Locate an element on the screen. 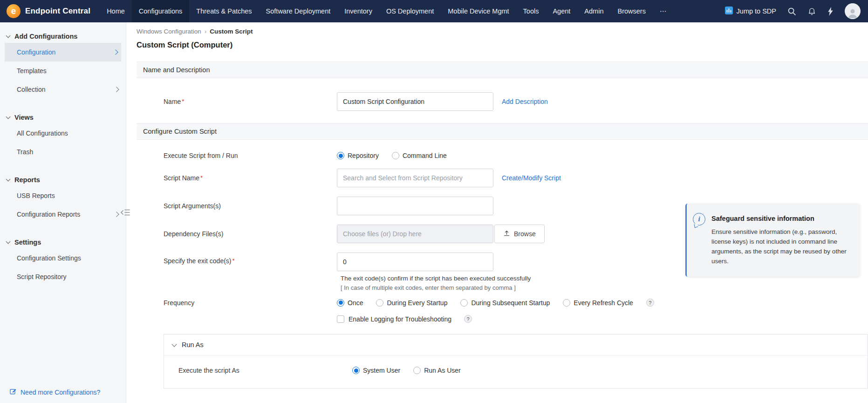  sidebar-item-label: Configuration is located at coordinates (36, 52).